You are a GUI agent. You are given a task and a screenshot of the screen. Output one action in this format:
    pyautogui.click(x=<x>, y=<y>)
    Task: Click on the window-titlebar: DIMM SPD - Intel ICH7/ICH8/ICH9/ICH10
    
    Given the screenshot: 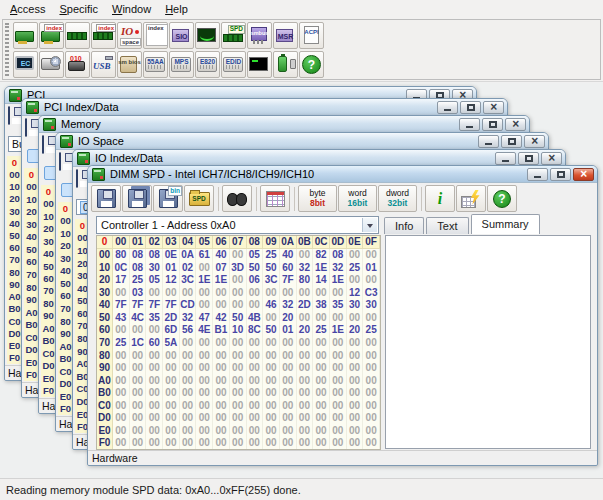 What is the action you would take?
    pyautogui.click(x=342, y=174)
    